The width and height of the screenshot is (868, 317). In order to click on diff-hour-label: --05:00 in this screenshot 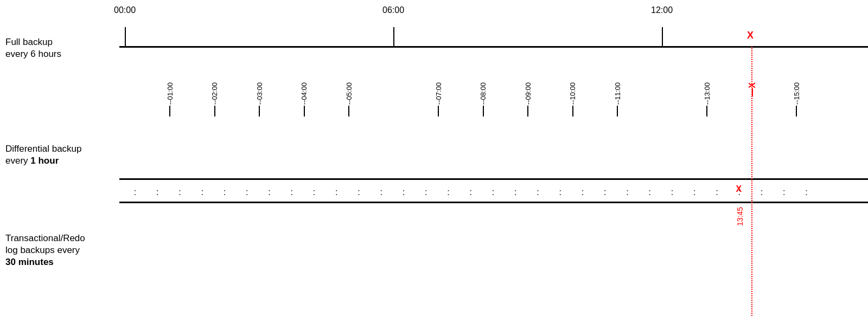, I will do `click(349, 93)`.